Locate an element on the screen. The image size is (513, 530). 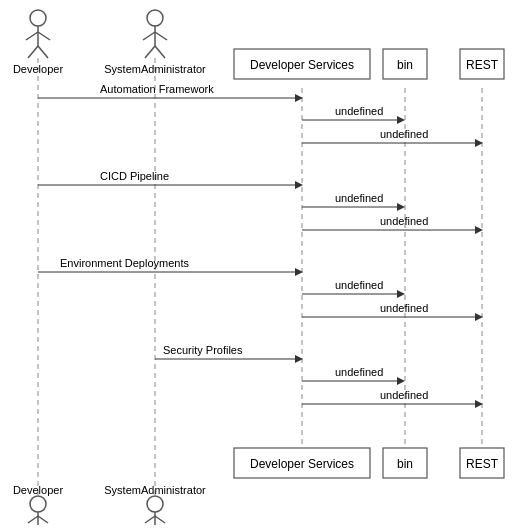
devservices-top-label: Developer Services is located at coordinates (302, 65).